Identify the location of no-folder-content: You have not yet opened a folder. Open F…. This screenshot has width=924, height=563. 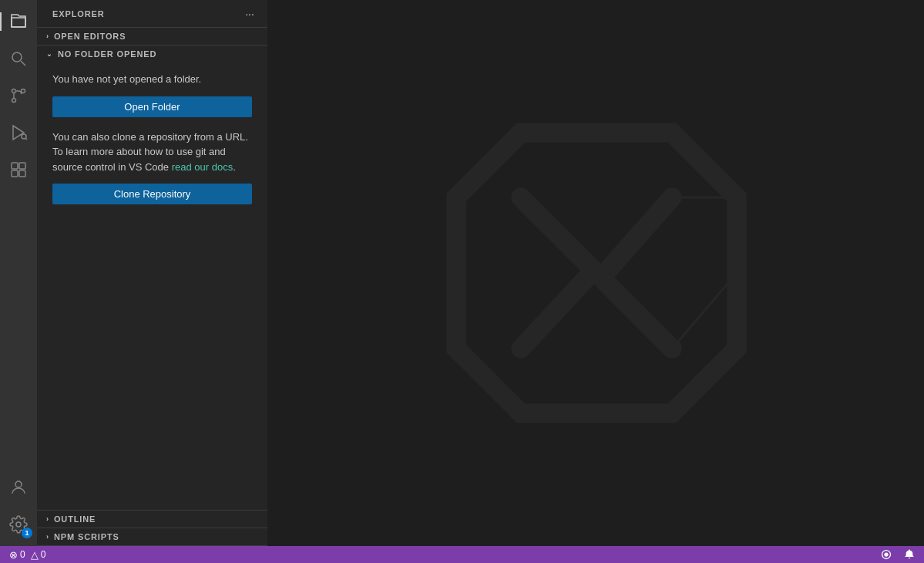
(153, 138).